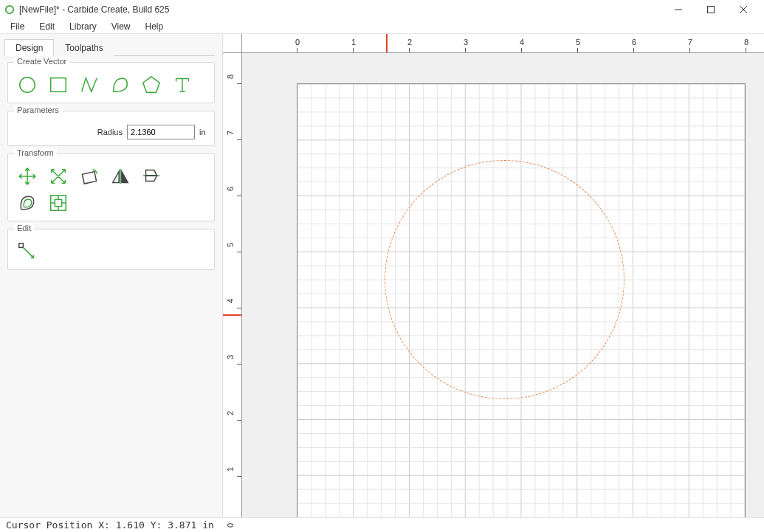  What do you see at coordinates (35, 153) in the screenshot?
I see `group-label-transform: Transform` at bounding box center [35, 153].